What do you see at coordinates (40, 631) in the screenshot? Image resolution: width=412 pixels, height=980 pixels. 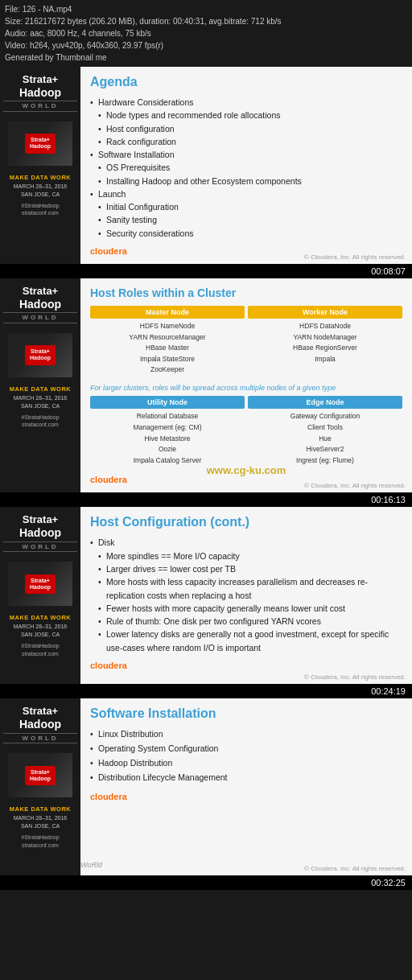 I see `date-3: MARCH 28–31, 2016SAN JOSE, CA` at bounding box center [40, 631].